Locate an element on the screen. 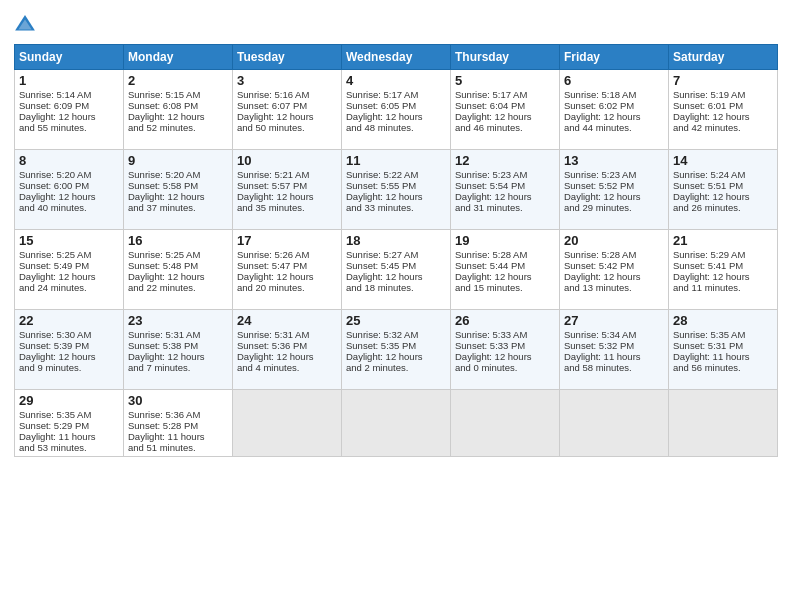  day-number: 1 is located at coordinates (69, 80).